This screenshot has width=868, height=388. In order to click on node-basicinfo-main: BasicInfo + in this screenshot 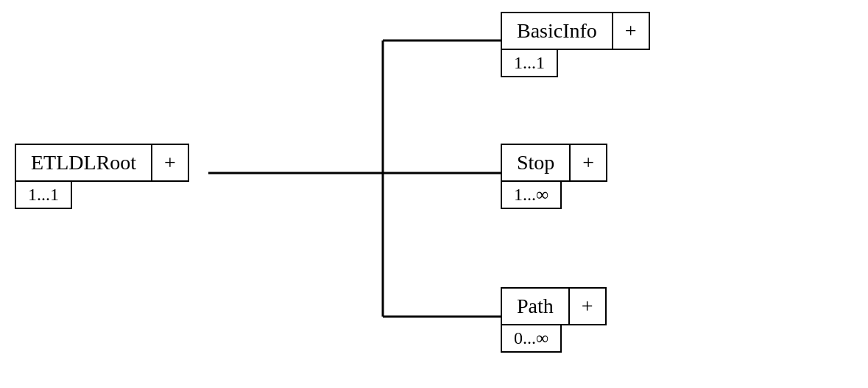, I will do `click(576, 31)`.